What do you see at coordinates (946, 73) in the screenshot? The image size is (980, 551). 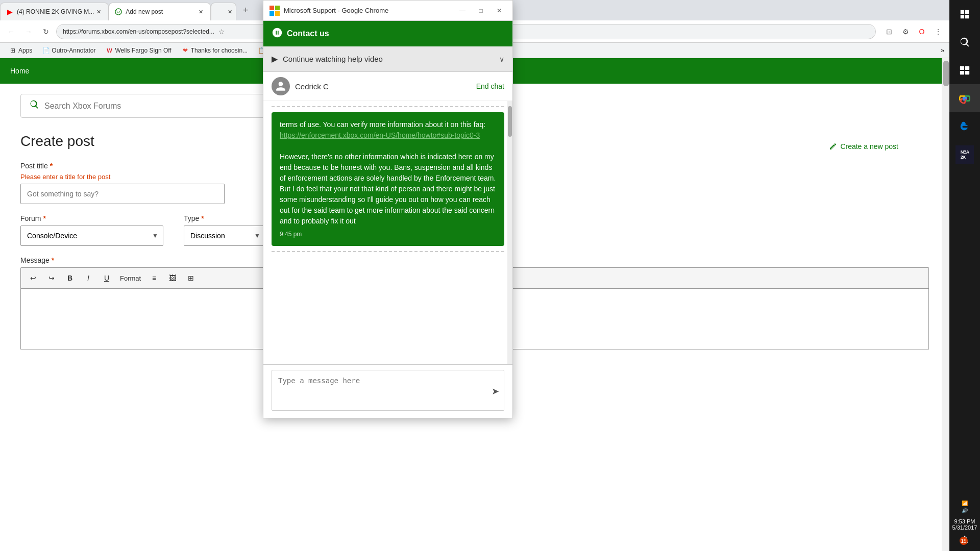 I see `main-scrollbar-thumb` at bounding box center [946, 73].